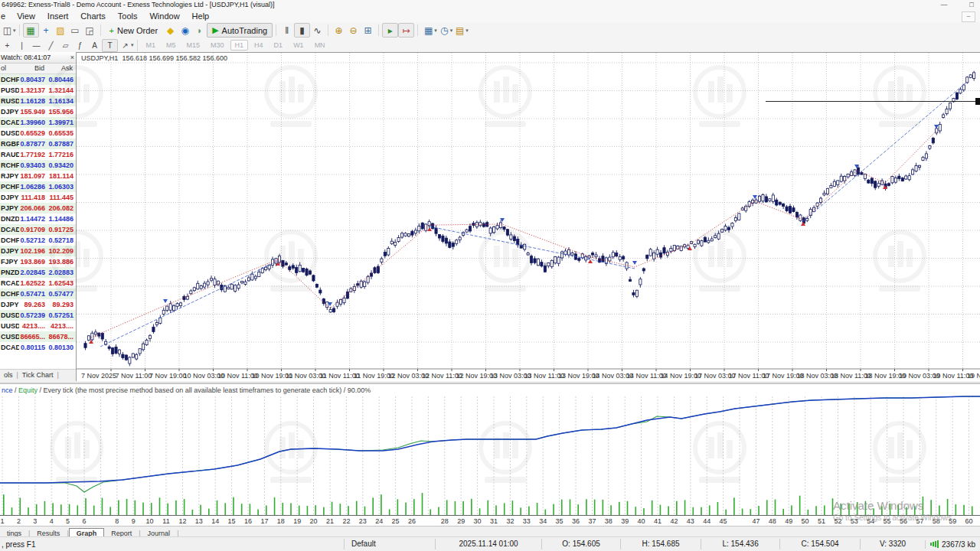 The width and height of the screenshot is (980, 551). What do you see at coordinates (38, 144) in the screenshot?
I see `market-watch-row: RGBP0.878770.87887` at bounding box center [38, 144].